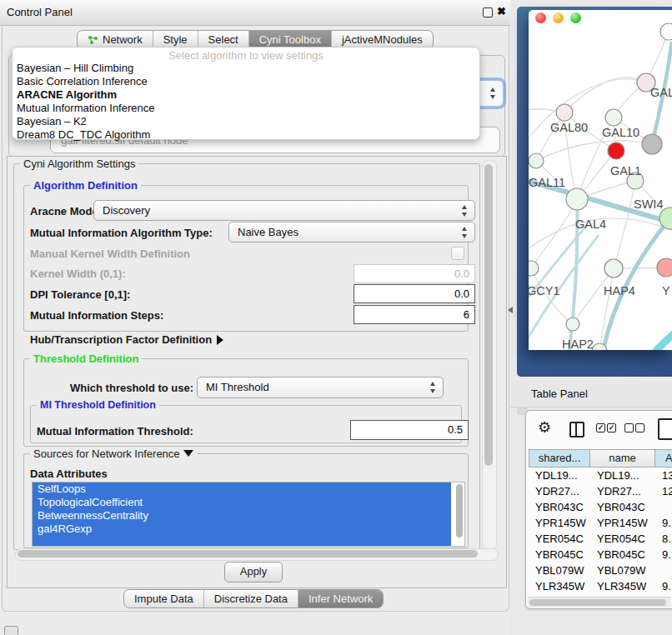  Describe the element at coordinates (623, 458) in the screenshot. I see `column-header-name: name` at that location.